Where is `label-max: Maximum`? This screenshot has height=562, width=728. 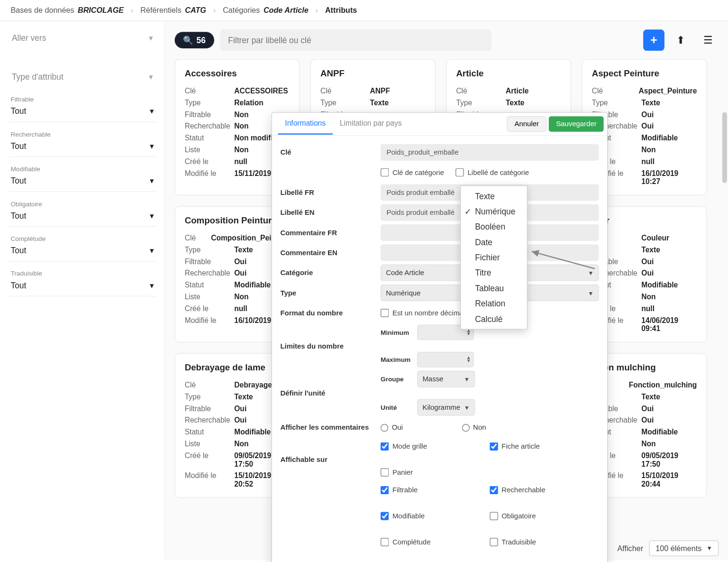
label-max: Maximum is located at coordinates (397, 359).